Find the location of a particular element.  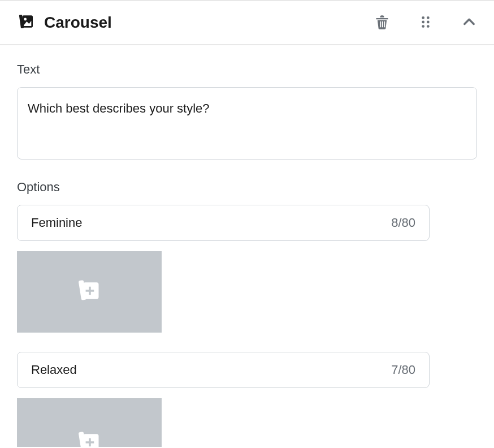

options-label: Options is located at coordinates (247, 187).